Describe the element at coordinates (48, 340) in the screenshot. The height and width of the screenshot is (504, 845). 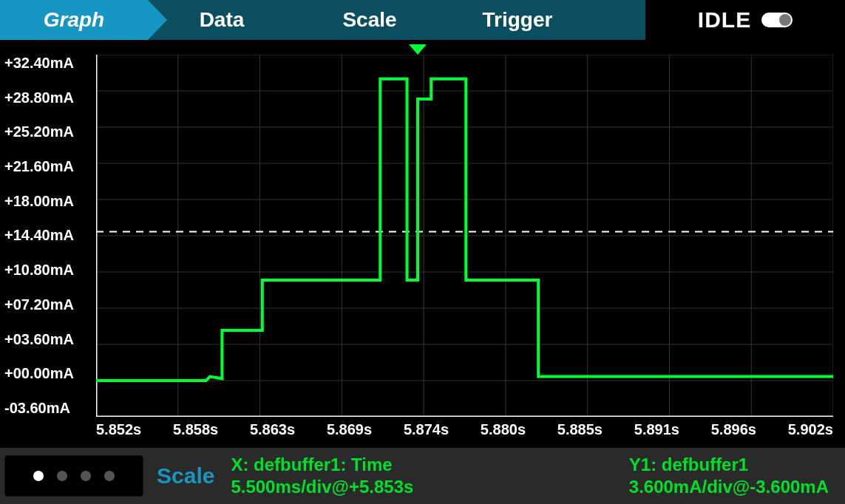
I see `y-tick-label: +03.60mA` at that location.